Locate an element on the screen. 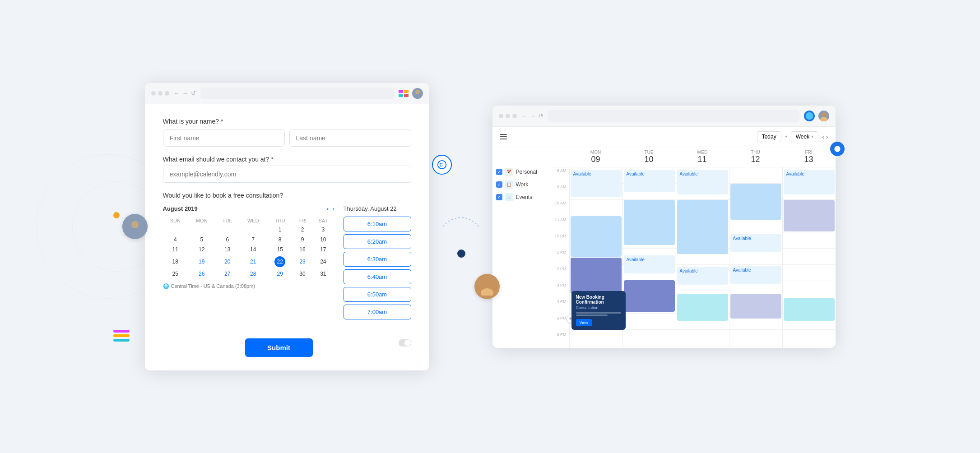 This screenshot has height=453, width=980. events-checkbox: ✓ is located at coordinates (499, 197).